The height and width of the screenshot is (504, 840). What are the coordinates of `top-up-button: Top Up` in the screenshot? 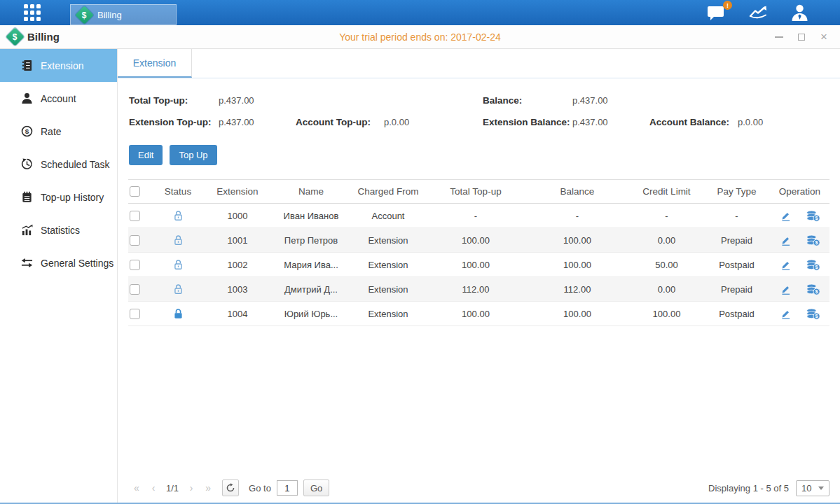 It's located at (193, 155).